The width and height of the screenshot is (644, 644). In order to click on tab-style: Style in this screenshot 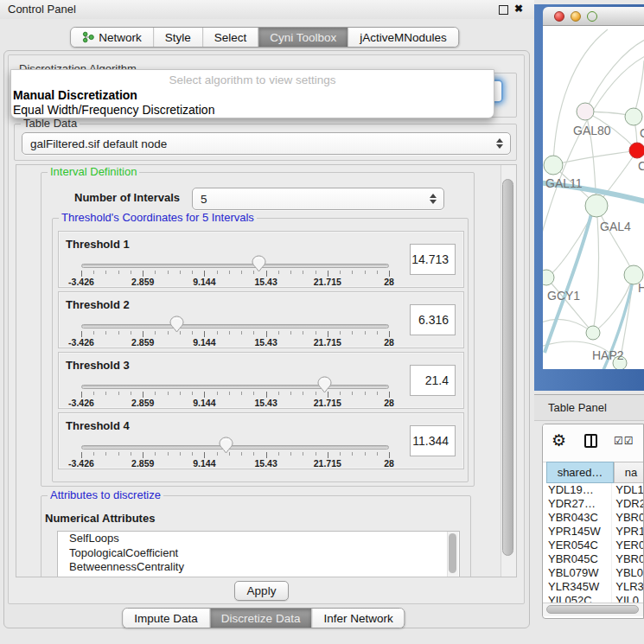, I will do `click(178, 37)`.